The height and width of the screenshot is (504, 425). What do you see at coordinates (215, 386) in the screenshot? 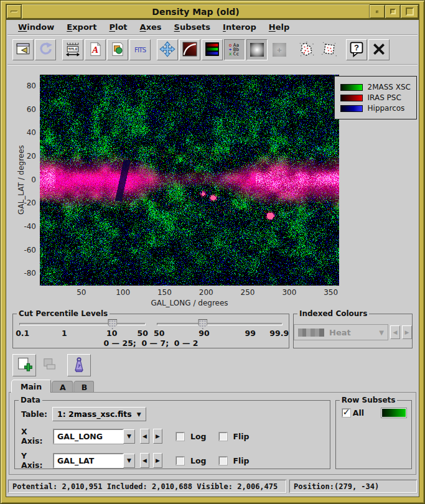
I see `tab-bar: Main A B` at bounding box center [215, 386].